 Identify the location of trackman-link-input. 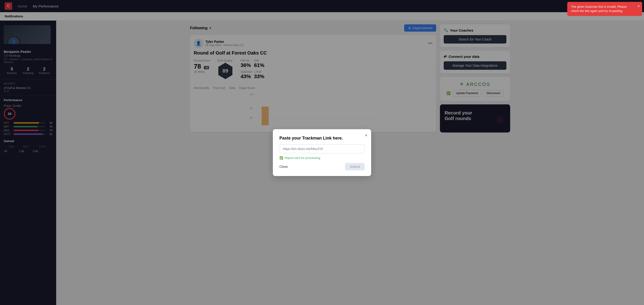
(322, 149).